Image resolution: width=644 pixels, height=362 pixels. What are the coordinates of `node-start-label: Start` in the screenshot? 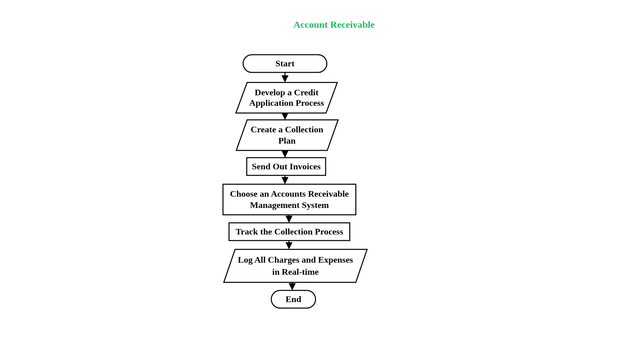 It's located at (285, 64).